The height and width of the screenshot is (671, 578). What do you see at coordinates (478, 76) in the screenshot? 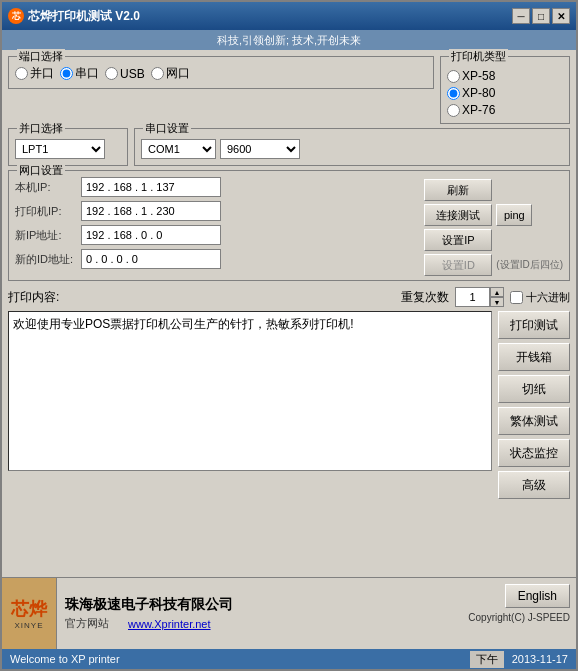
I see `xp58-label: XP-58` at bounding box center [478, 76].